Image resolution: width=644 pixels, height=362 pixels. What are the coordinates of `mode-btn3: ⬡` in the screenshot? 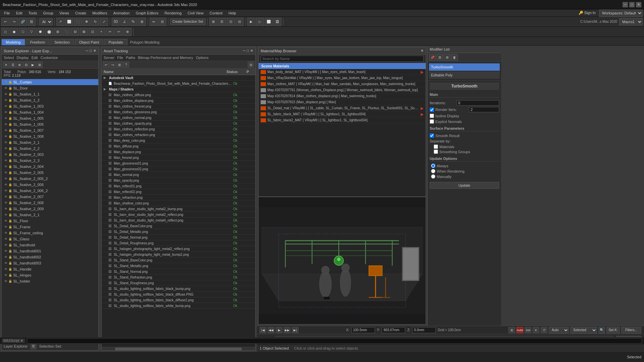 It's located at (23, 32).